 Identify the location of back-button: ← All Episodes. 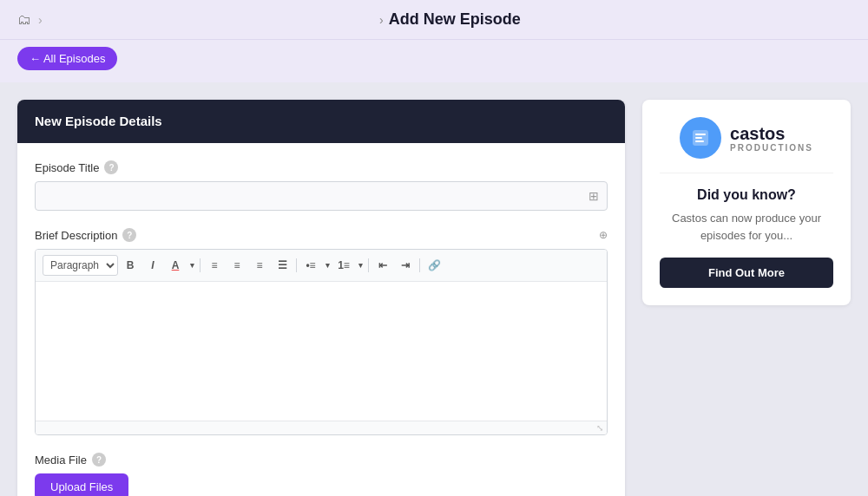
(68, 59).